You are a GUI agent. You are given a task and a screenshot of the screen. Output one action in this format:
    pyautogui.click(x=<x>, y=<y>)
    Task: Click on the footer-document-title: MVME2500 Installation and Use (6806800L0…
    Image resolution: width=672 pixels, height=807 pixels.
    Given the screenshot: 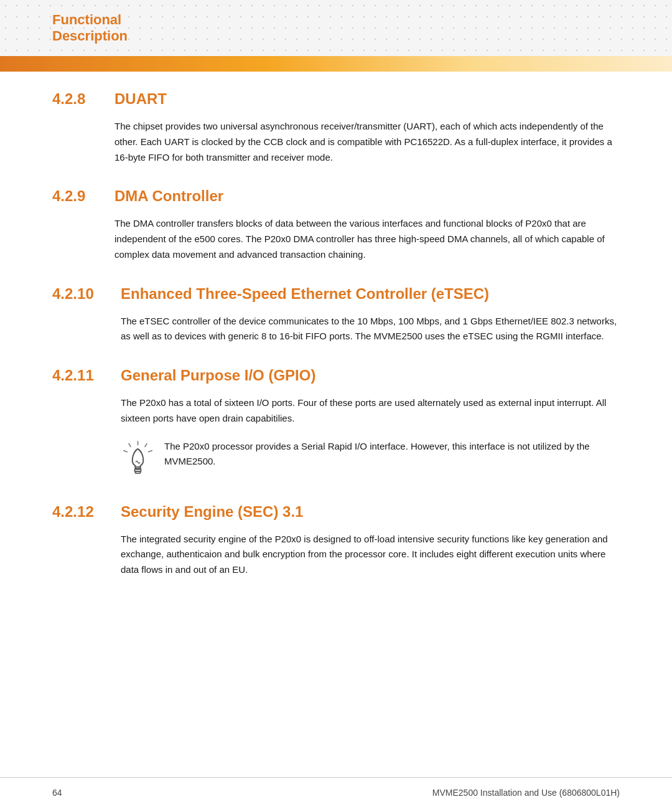 What is the action you would take?
    pyautogui.click(x=526, y=793)
    